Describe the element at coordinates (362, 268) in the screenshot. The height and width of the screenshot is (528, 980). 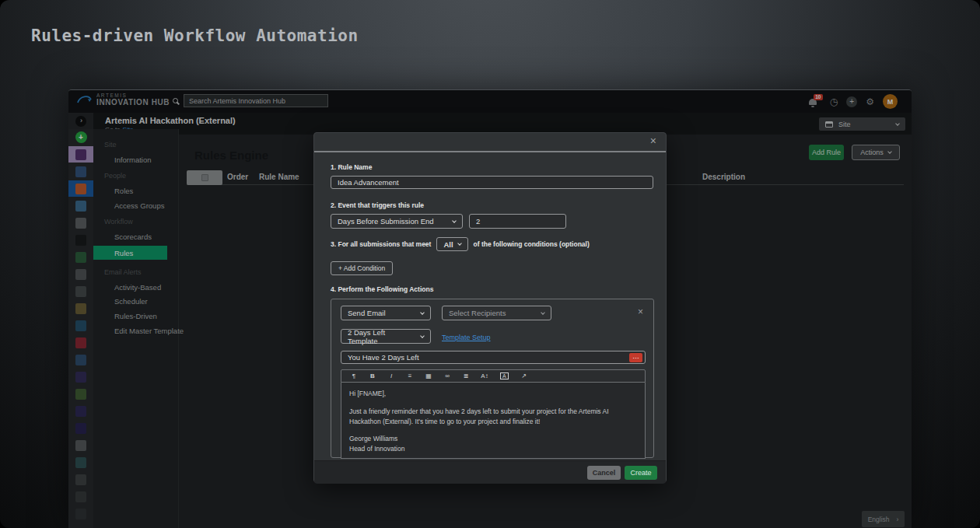
I see `add-condition-button: + Add Condition` at that location.